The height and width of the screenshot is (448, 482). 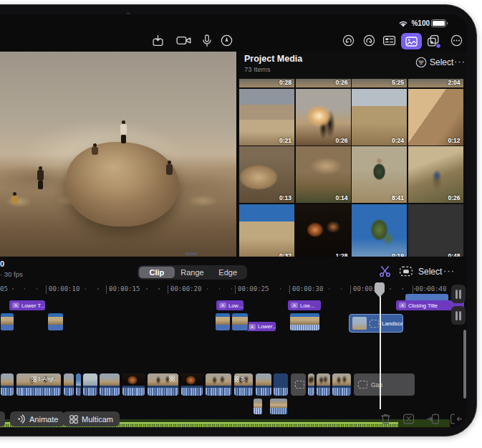 What do you see at coordinates (261, 327) in the screenshot?
I see `title-clip: ALower…` at bounding box center [261, 327].